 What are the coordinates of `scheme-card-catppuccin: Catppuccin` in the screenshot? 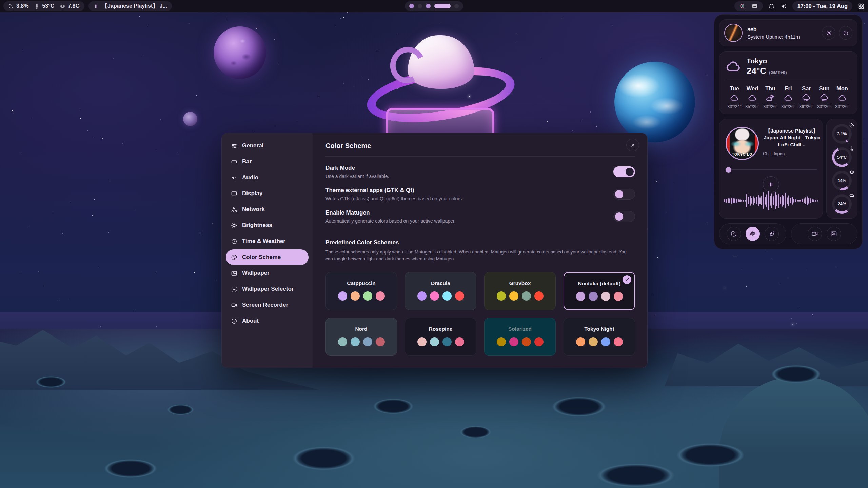 It's located at (361, 291).